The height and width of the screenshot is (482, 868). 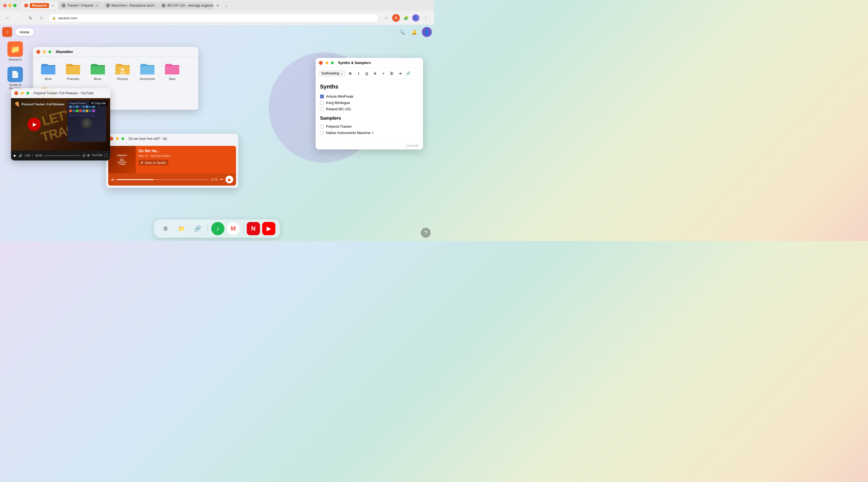 What do you see at coordinates (197, 229) in the screenshot?
I see `dock-item-links: 🔗` at bounding box center [197, 229].